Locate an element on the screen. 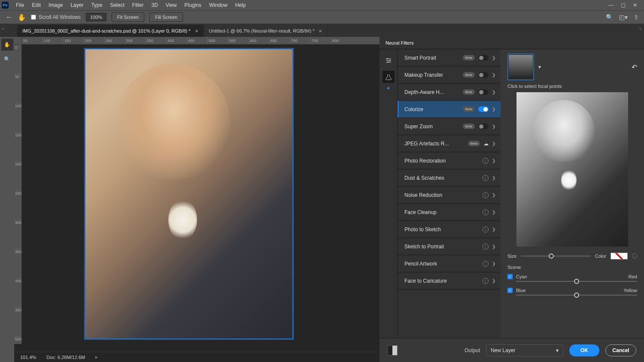  fit-screen-button: Fit Screen is located at coordinates (128, 17).